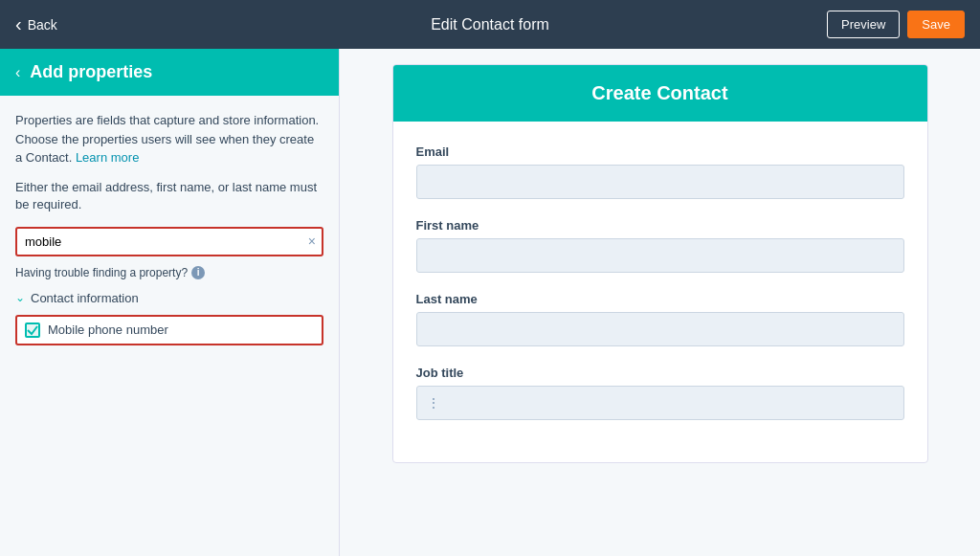 The height and width of the screenshot is (556, 980). I want to click on property-label: Mobile phone number, so click(108, 329).